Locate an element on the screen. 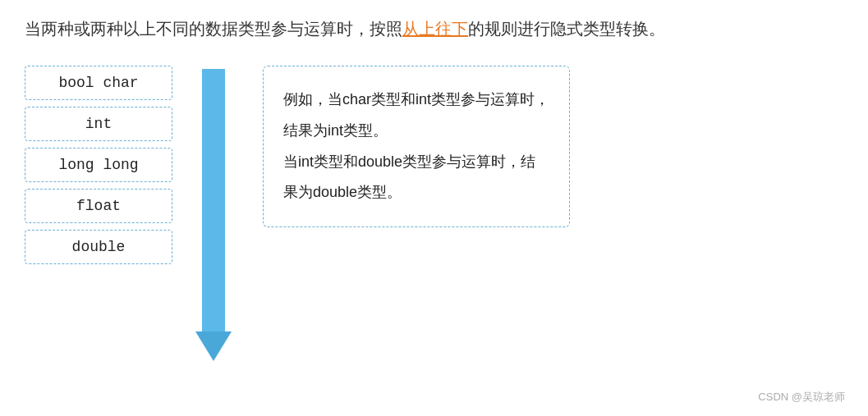 This screenshot has height=416, width=868. title-highlight: 从上往下 is located at coordinates (435, 29).